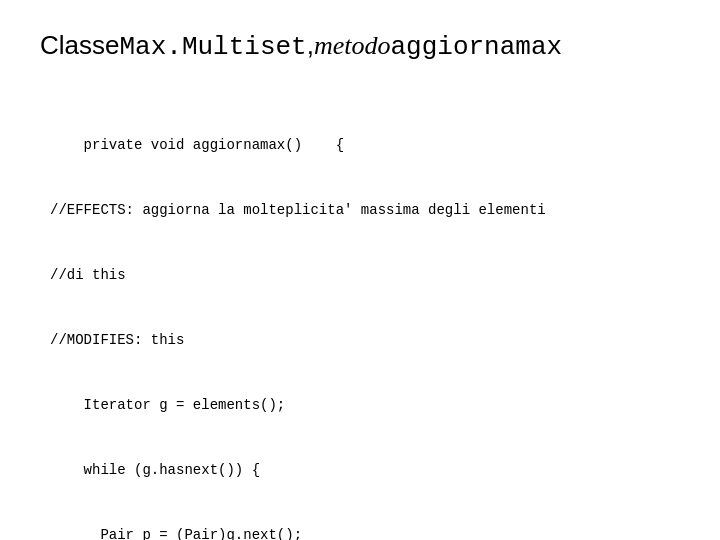 The image size is (720, 540). Describe the element at coordinates (352, 46) in the screenshot. I see `title-metodo: metodo` at that location.